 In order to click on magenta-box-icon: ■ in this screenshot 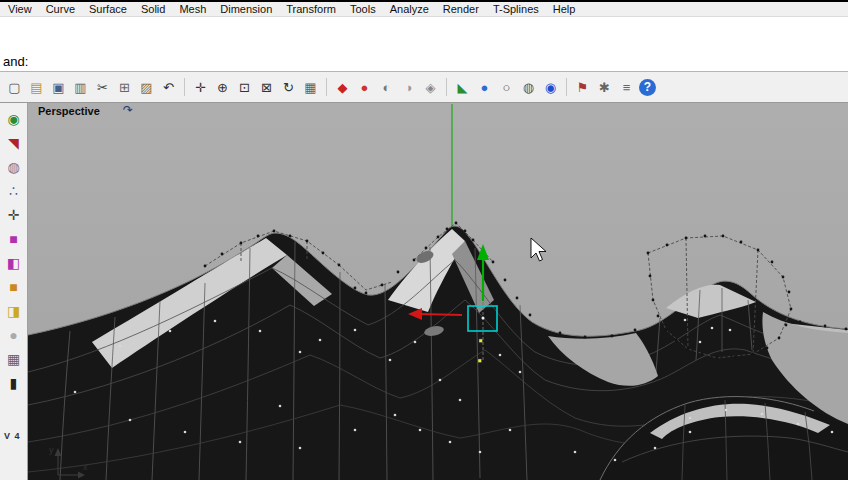, I will do `click(14, 239)`.